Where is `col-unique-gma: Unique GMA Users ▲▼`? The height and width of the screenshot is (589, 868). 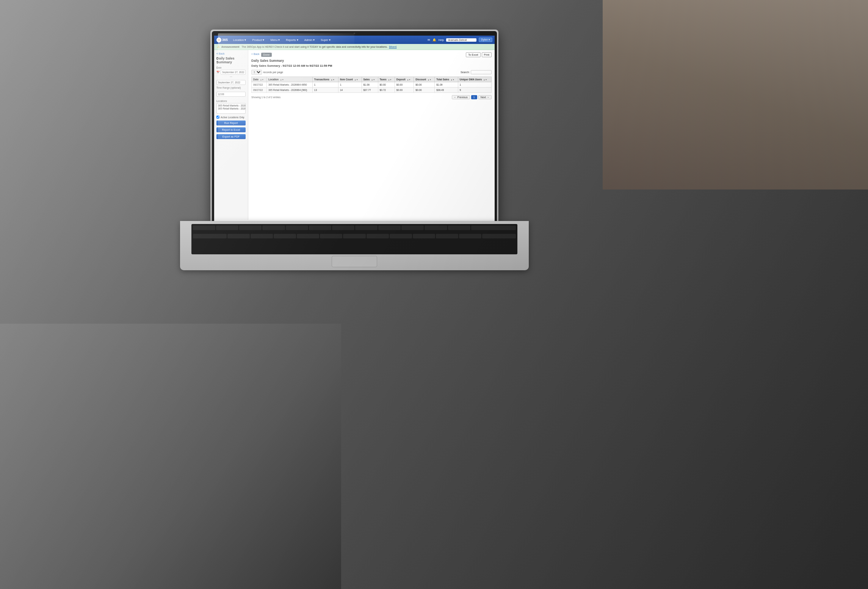 col-unique-gma: Unique GMA Users ▲▼ is located at coordinates (475, 80).